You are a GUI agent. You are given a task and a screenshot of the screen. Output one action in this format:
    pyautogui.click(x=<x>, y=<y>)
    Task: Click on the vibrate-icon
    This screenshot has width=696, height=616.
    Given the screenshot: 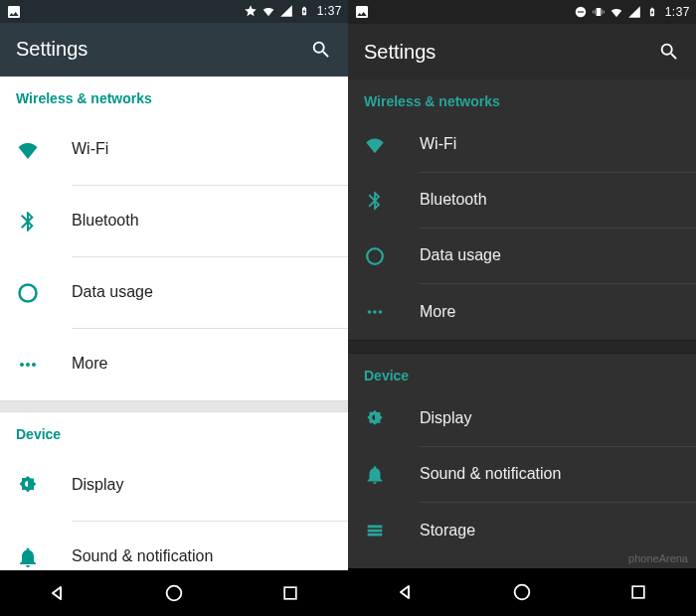 What is the action you would take?
    pyautogui.click(x=599, y=12)
    